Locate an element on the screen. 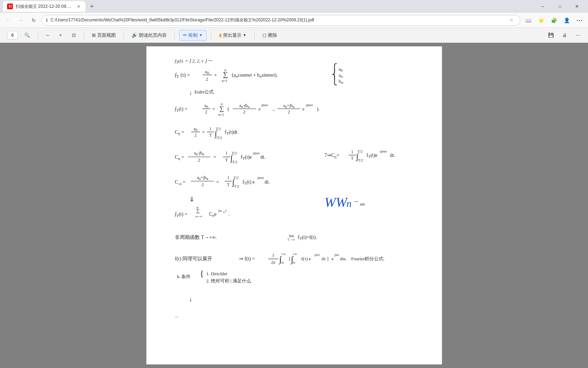  browser-tab: 扫 扫描全能王 2022-12-20 09:23(1... × ✕ is located at coordinates (44, 6).